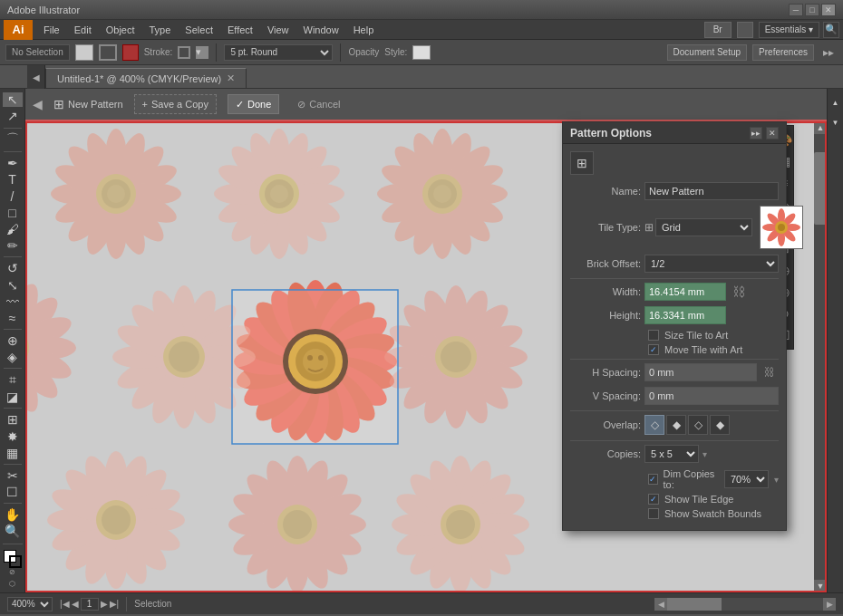 This screenshot has height=616, width=843. What do you see at coordinates (835, 122) in the screenshot?
I see `right-scroll-down: ▼` at bounding box center [835, 122].